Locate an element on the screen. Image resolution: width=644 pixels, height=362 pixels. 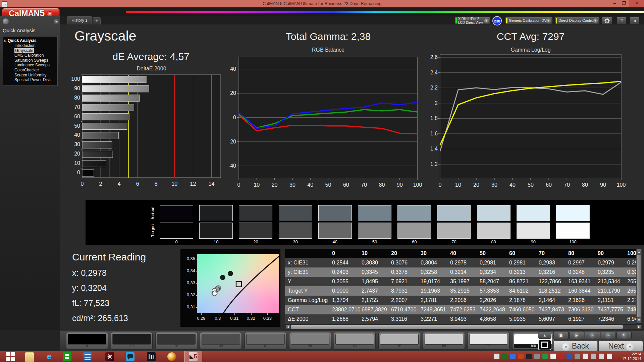
back-button: « Back is located at coordinates (576, 346).